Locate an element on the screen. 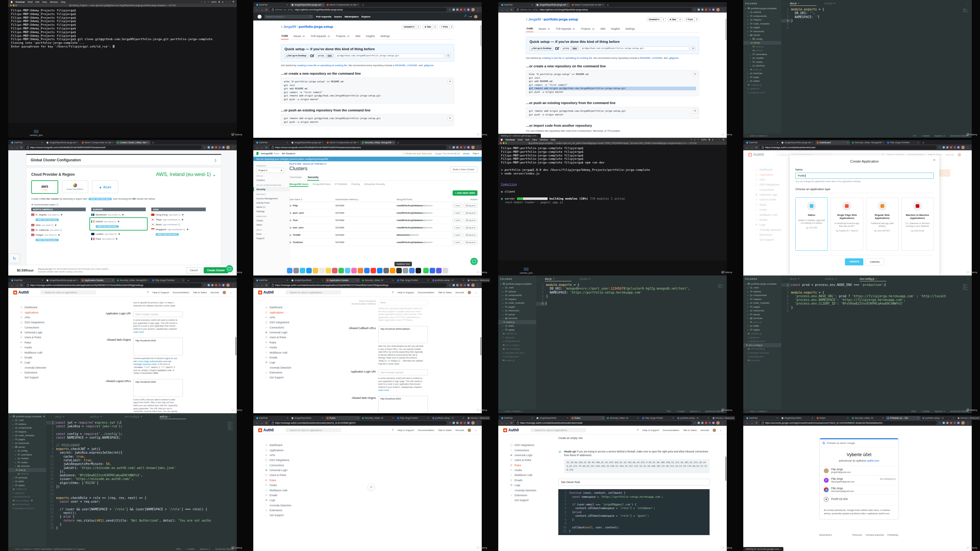 Image resolution: width=980 pixels, height=551 pixels. sidebar-item-connections: ∝Connections is located at coordinates (527, 450).